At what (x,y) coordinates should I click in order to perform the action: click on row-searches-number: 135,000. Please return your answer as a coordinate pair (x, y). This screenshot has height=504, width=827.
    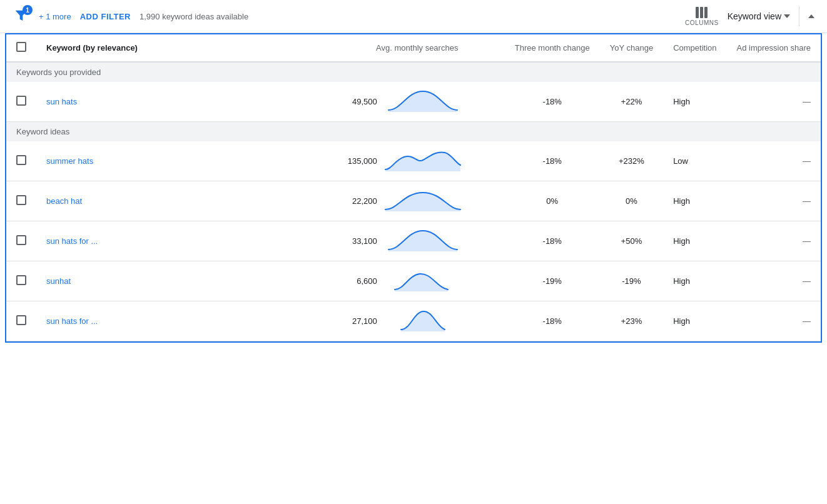
    Looking at the image, I should click on (358, 161).